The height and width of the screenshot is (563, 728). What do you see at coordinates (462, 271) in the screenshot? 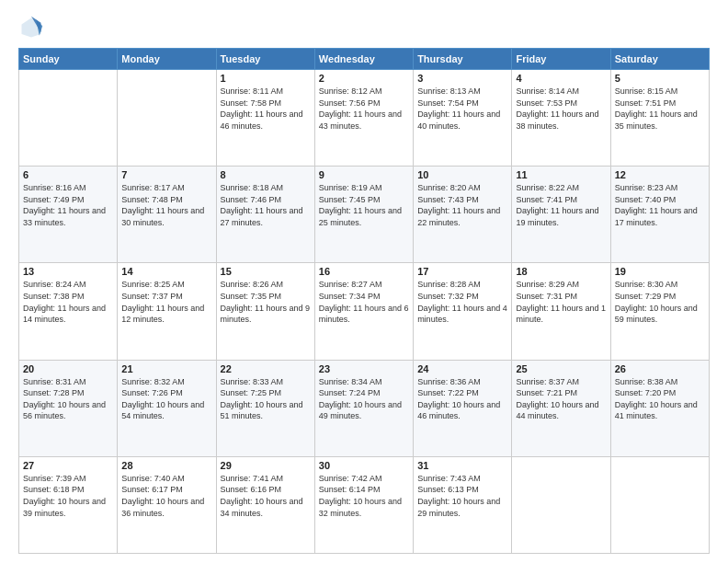
I see `day-number: 17` at bounding box center [462, 271].